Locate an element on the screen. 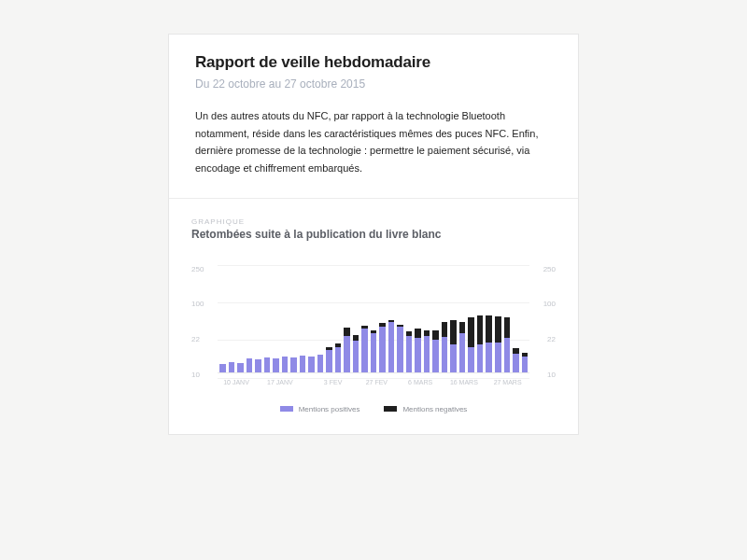 This screenshot has height=560, width=747. plot-area: 10 JANV17 JANV3 FEV27 FEV6 MARS16 MARS27… is located at coordinates (374, 330).